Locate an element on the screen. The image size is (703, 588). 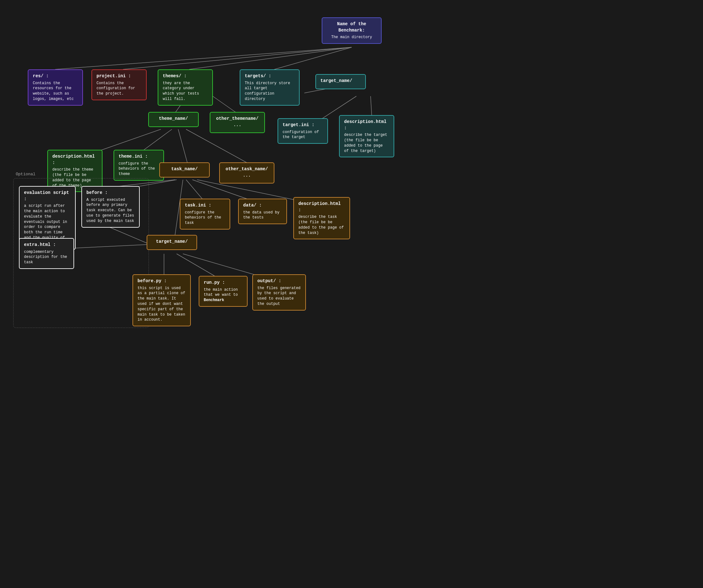
desc-task-node: description.html : describe the task (th… is located at coordinates (322, 218).